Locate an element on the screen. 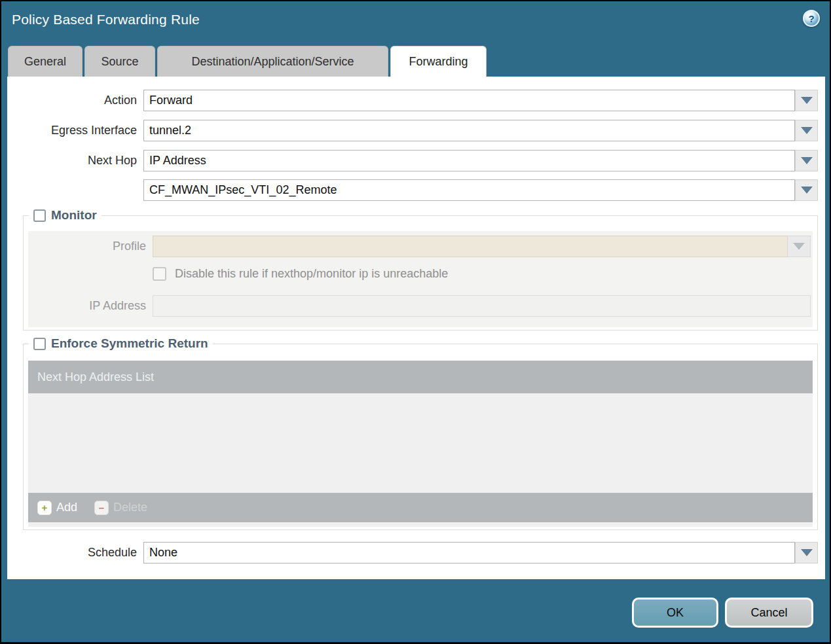 This screenshot has height=644, width=831. egress-interface-label: Egress Interface is located at coordinates (72, 131).